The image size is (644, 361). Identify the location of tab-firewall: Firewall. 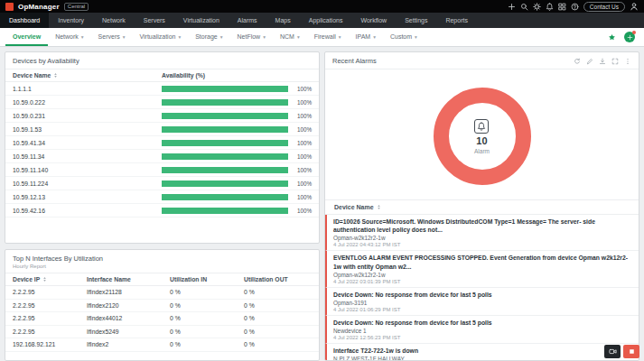
(328, 37).